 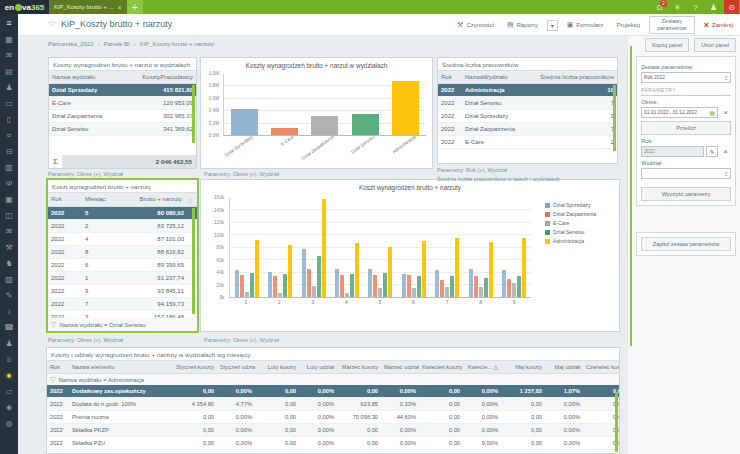 I want to click on column-header: Maj koszty, so click(x=523, y=367).